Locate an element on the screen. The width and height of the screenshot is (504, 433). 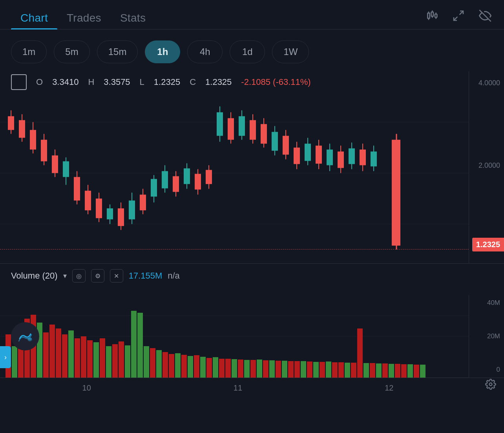
logo-button is located at coordinates (25, 336).